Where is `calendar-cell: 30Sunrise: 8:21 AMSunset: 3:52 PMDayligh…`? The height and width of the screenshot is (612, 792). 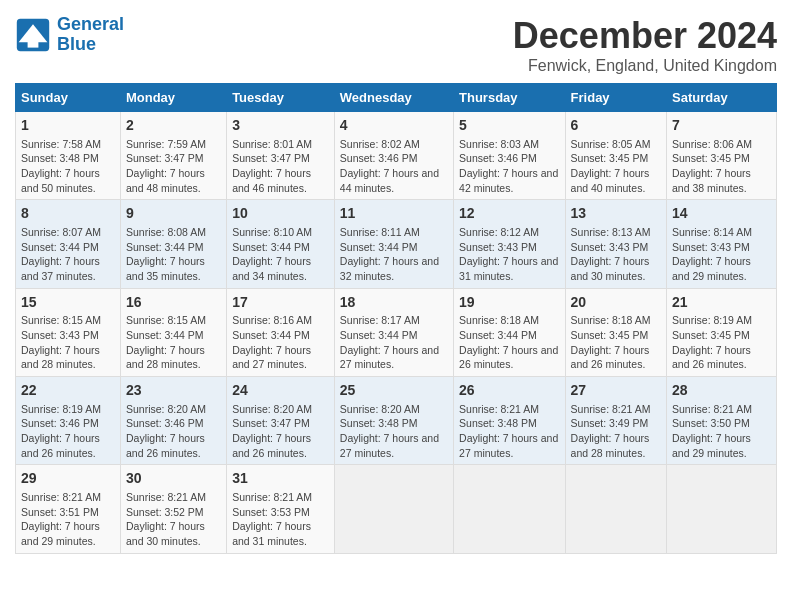
calendar-cell: 30Sunrise: 8:21 AMSunset: 3:52 PMDayligh… is located at coordinates (173, 509).